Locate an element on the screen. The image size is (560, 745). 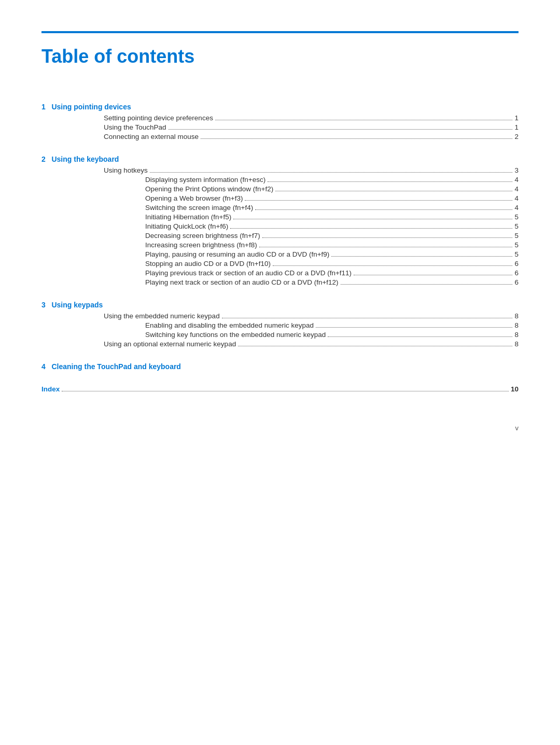
toc-entry: Opening a Web browser (fn+f3) 4 is located at coordinates (280, 198).